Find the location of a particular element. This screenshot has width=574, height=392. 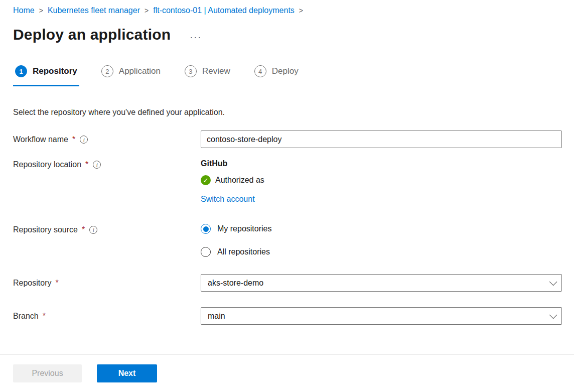

previous-button: Previous is located at coordinates (47, 373).